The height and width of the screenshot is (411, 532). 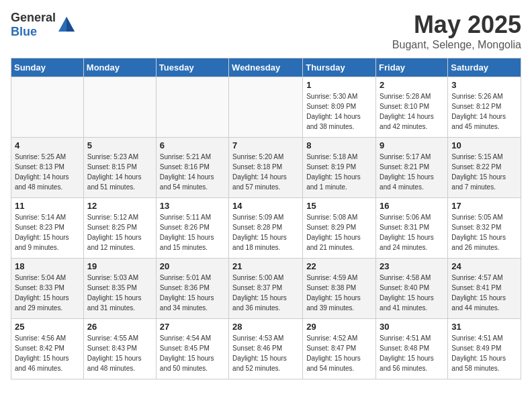 I want to click on day-number: 2, so click(x=412, y=85).